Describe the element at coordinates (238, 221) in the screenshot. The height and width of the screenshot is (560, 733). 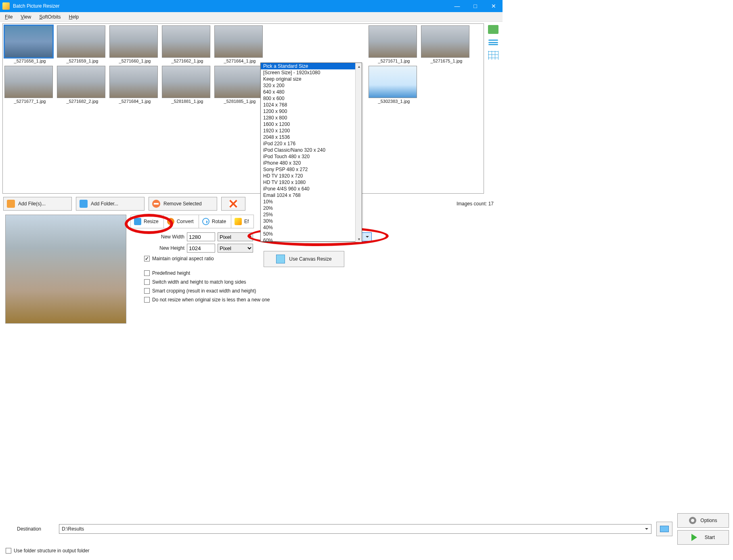
I see `effects-icon` at that location.